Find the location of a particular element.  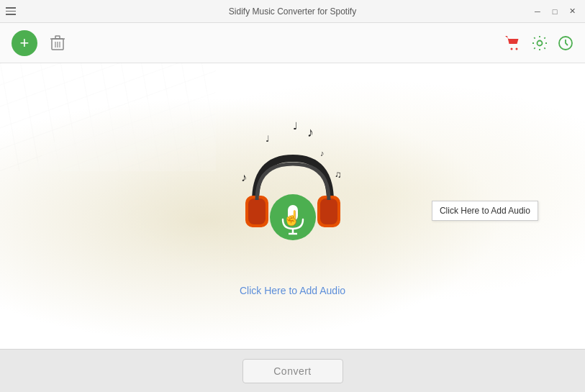

close-button: ✕ is located at coordinates (572, 12).